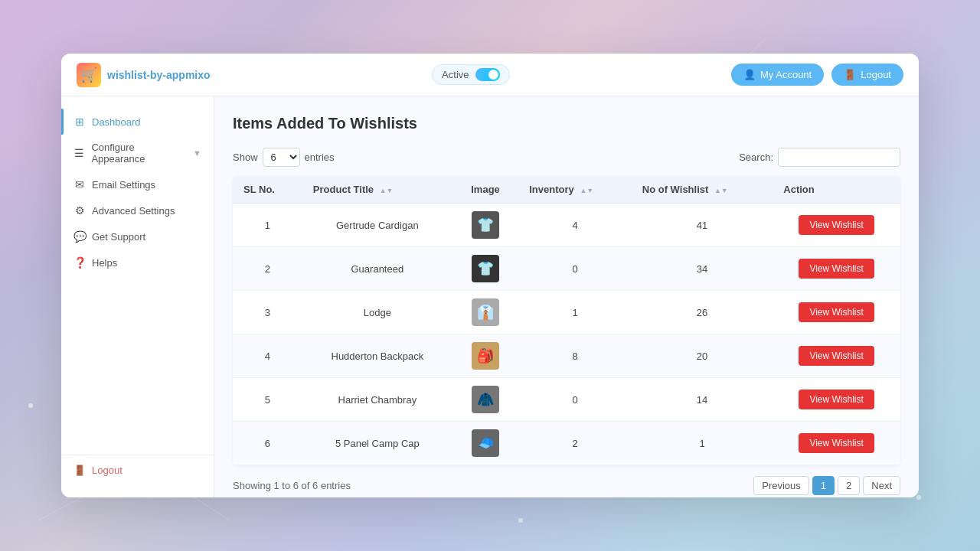 Image resolution: width=980 pixels, height=551 pixels. I want to click on help-icon: ❓, so click(80, 262).